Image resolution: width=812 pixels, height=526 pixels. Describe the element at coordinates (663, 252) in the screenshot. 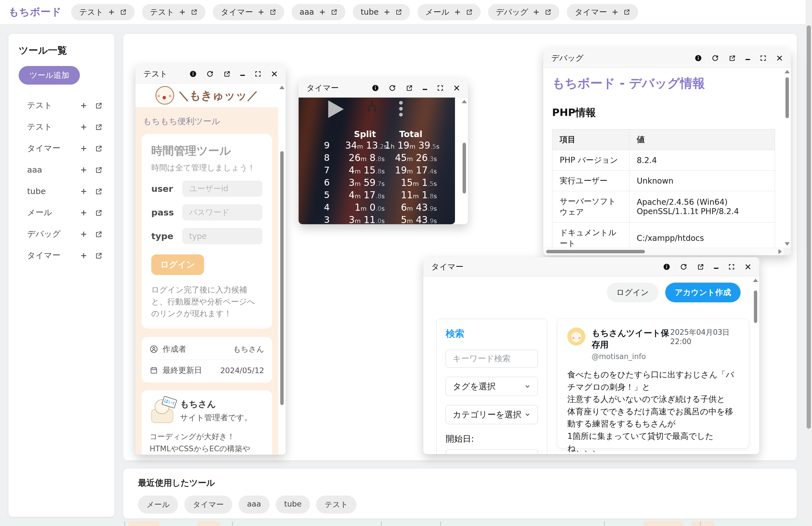

I see `debug-horizontal-scrollbar` at that location.